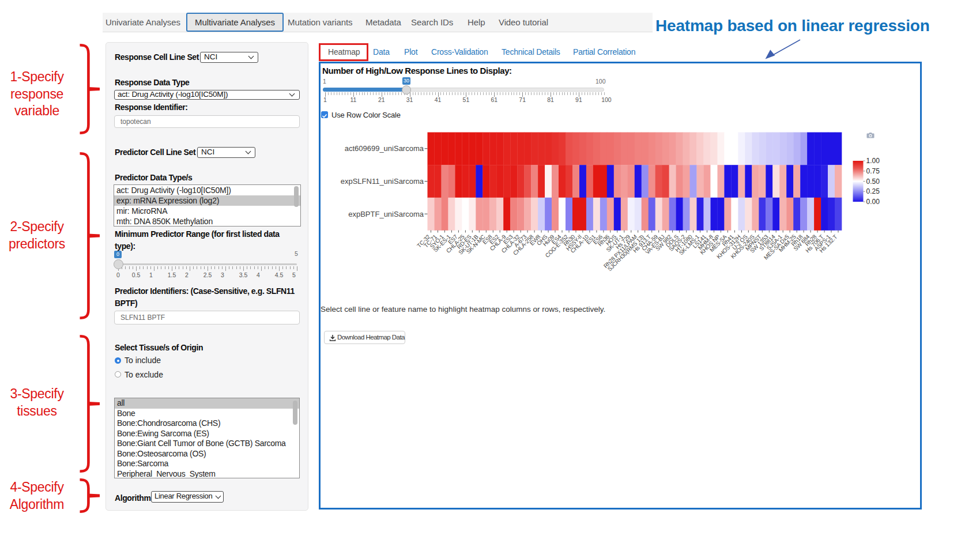 The image size is (980, 551). Describe the element at coordinates (873, 161) in the screenshot. I see `svg-text: 1.00` at that location.